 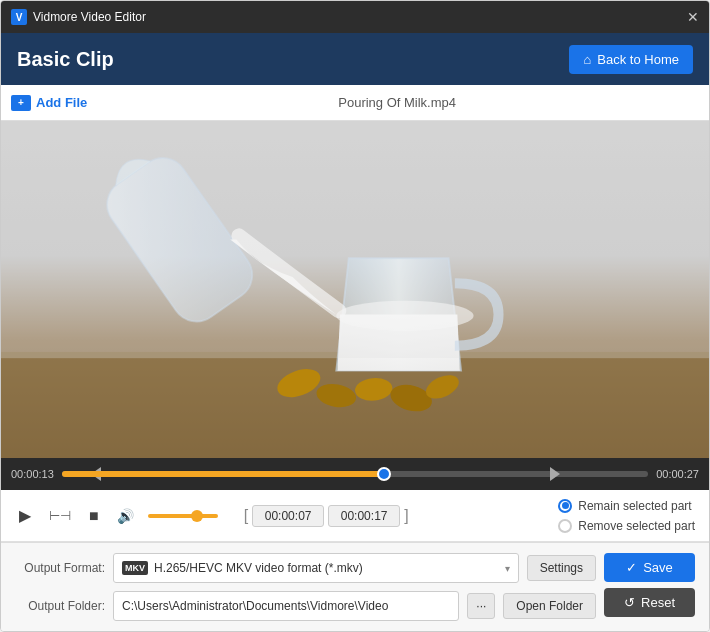 What do you see at coordinates (565, 506) in the screenshot?
I see `remain-radio` at bounding box center [565, 506].